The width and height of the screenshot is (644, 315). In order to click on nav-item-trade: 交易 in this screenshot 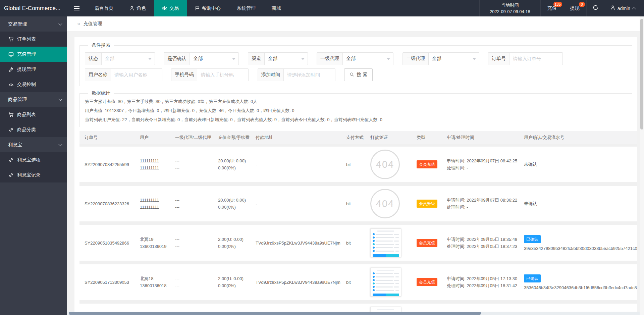, I will do `click(170, 8)`.